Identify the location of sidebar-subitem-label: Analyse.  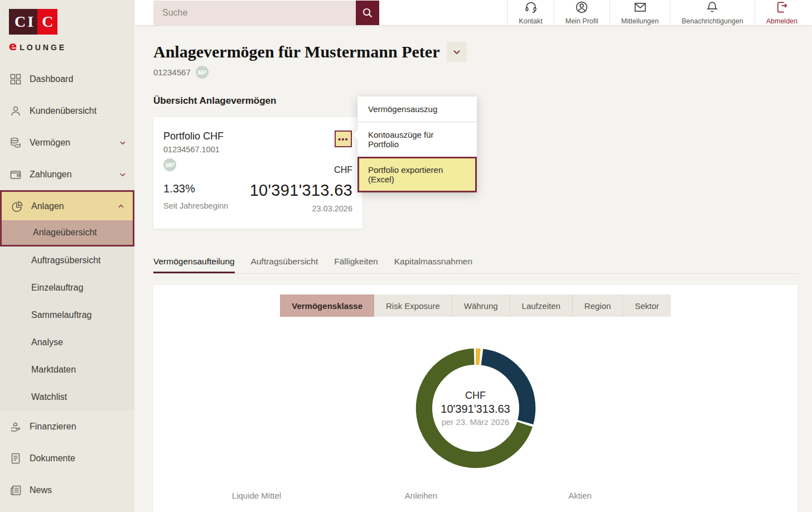
(47, 342).